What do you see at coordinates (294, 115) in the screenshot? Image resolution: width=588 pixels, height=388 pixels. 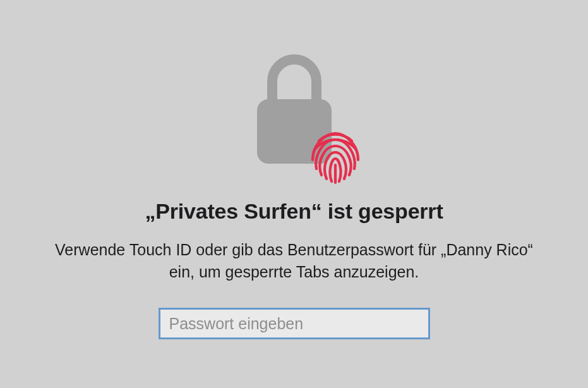 I see `lock-fingerprint-illustration` at bounding box center [294, 115].